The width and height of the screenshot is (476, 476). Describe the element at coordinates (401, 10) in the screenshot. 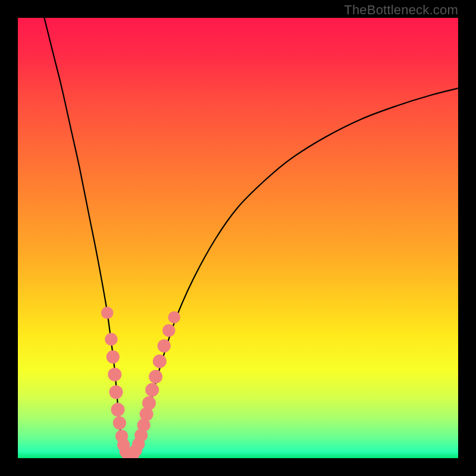

I see `watermark-label: TheBottleneck.com` at that location.